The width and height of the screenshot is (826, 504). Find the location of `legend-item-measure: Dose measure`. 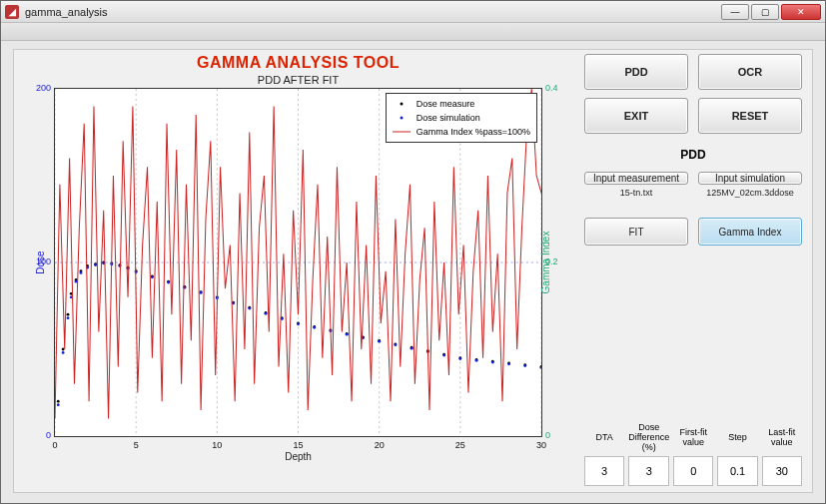

legend-item-measure: Dose measure is located at coordinates (461, 104).